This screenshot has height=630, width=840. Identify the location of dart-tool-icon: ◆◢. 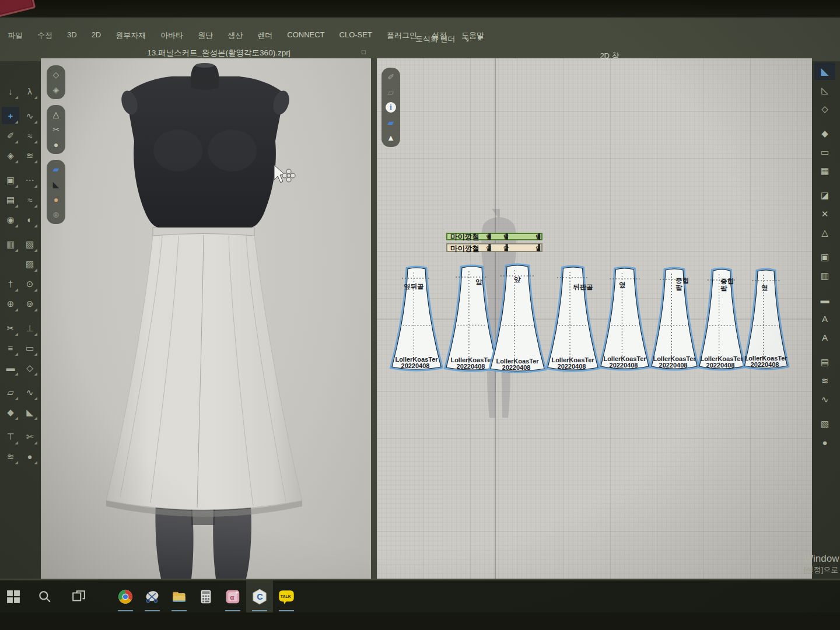
(10, 412).